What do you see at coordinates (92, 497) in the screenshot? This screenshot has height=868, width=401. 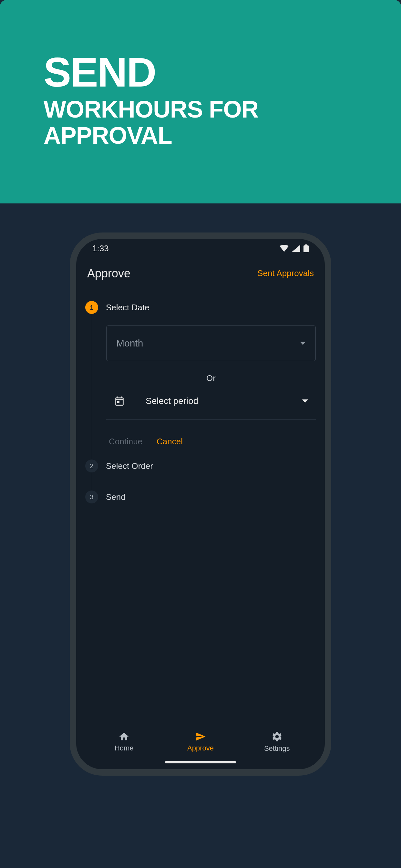 I see `step-3-badge: 3` at bounding box center [92, 497].